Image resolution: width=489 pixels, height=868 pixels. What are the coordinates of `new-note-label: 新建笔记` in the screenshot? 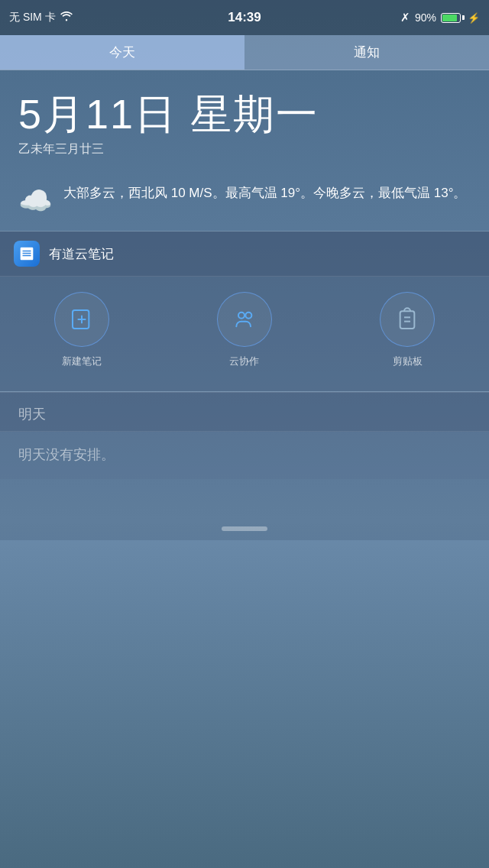 It's located at (82, 361).